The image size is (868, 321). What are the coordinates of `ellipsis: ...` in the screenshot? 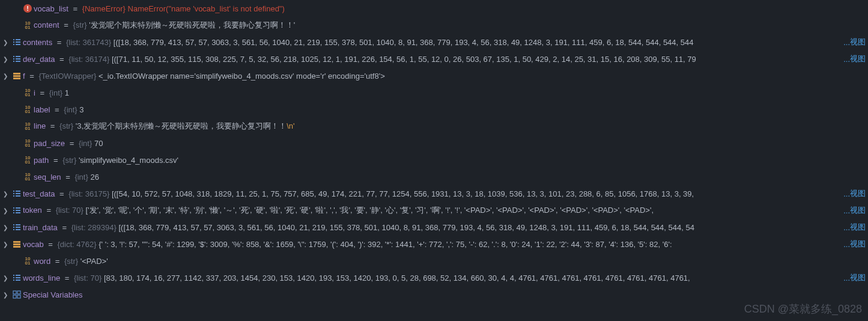 It's located at (847, 210).